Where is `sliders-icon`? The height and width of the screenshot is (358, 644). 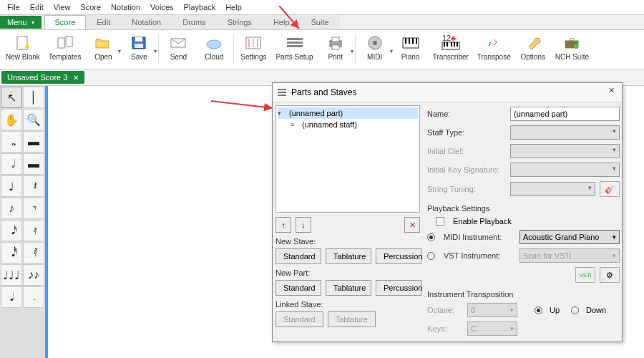
sliders-icon is located at coordinates (253, 43).